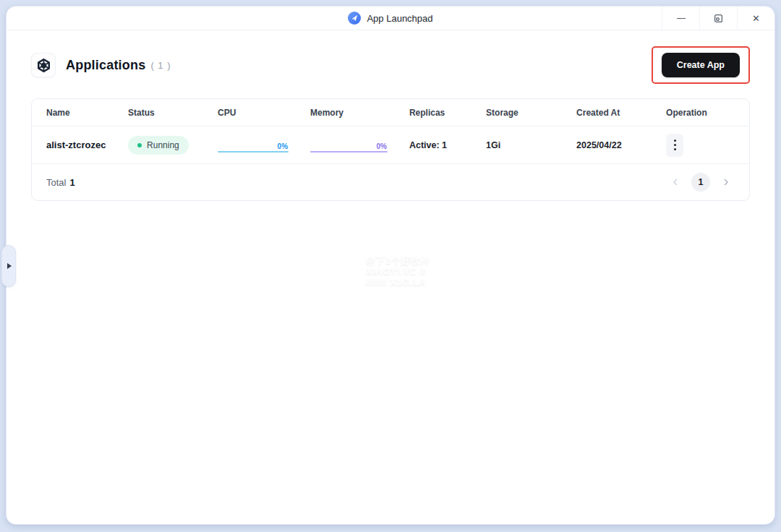 This screenshot has height=532, width=781. What do you see at coordinates (681, 19) in the screenshot?
I see `minimize-icon` at bounding box center [681, 19].